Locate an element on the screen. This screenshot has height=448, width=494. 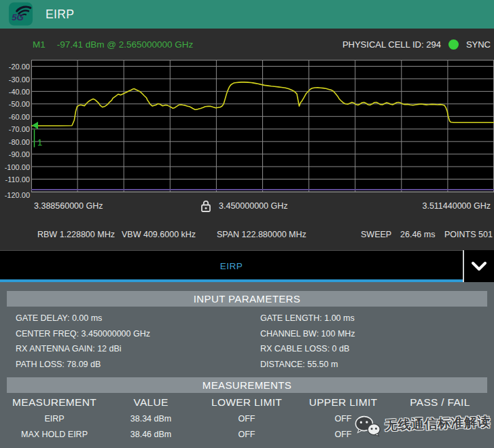
eirp-value: 38.34 dBm is located at coordinates (151, 419).